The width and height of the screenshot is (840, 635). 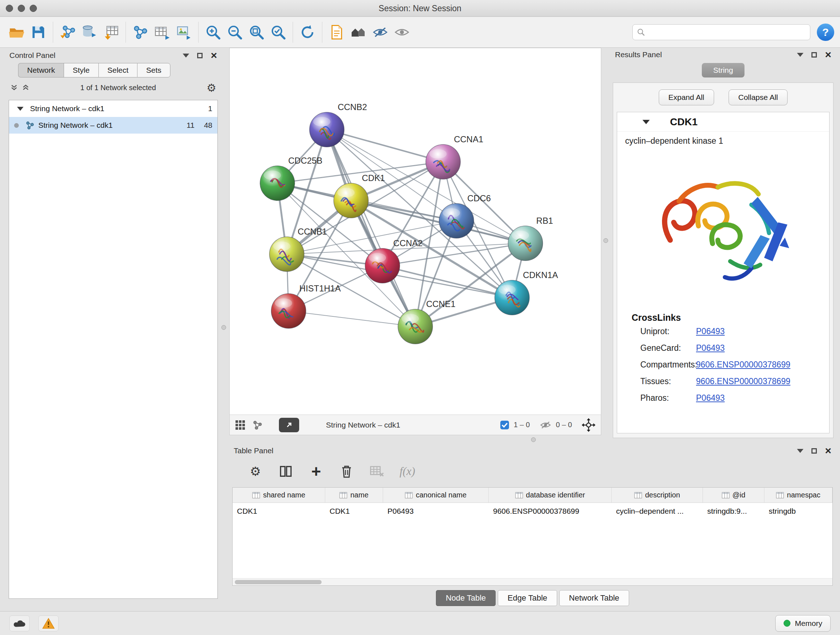 What do you see at coordinates (407, 471) in the screenshot?
I see `function-builder-button: f(x)` at bounding box center [407, 471].